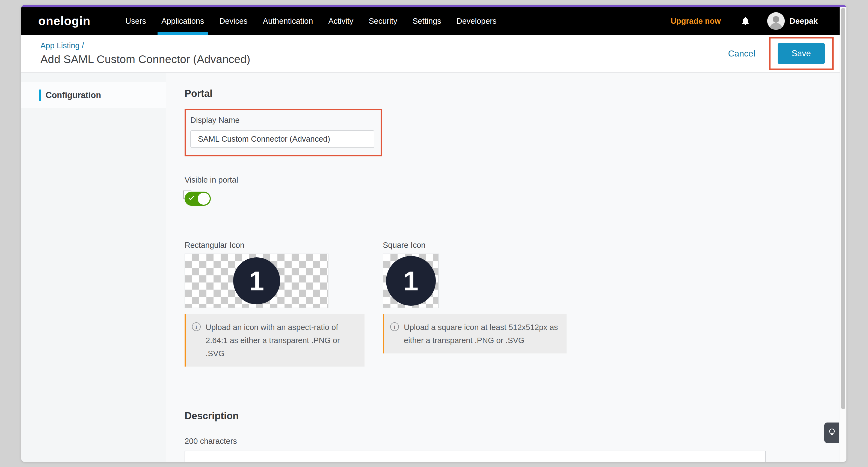 This screenshot has width=868, height=467. I want to click on page-title: Add SAML Custom Connector (Advanced), so click(146, 59).